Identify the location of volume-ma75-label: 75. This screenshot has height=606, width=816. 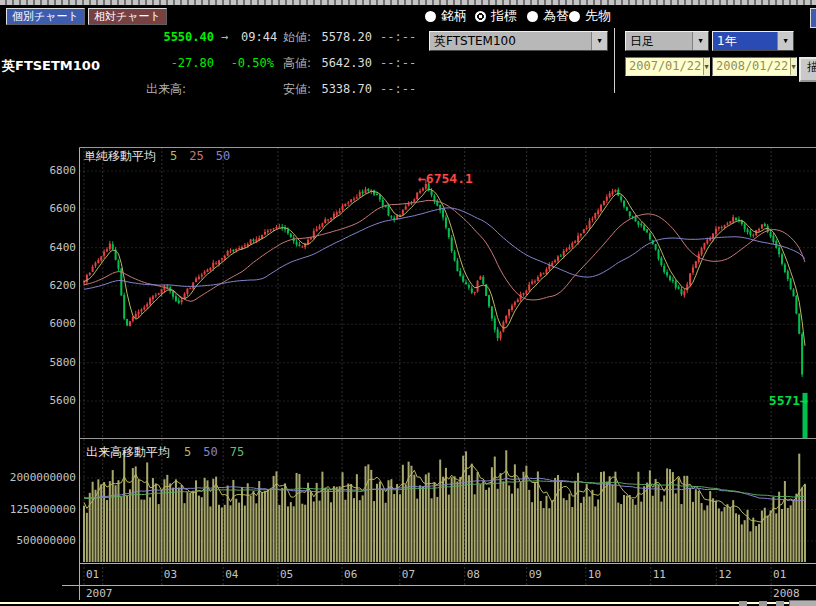
(237, 452).